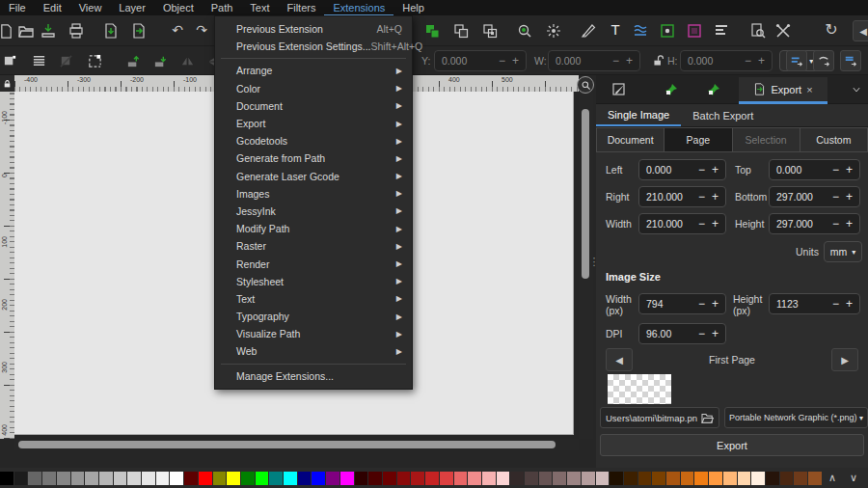 The width and height of the screenshot is (868, 488). I want to click on extensions-menu-item: Visualize Path▶, so click(313, 334).